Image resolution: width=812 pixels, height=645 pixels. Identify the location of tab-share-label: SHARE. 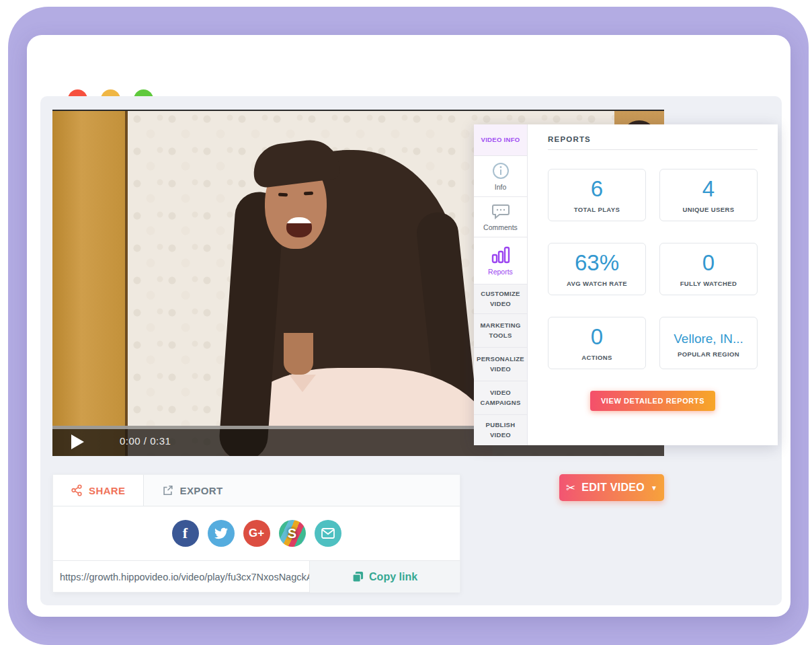
(108, 491).